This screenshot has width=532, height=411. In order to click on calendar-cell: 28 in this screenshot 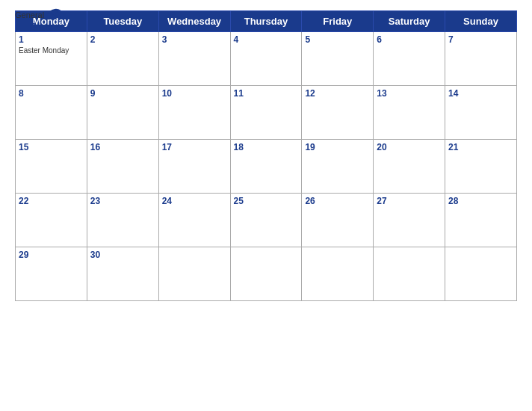, I will do `click(481, 220)`.